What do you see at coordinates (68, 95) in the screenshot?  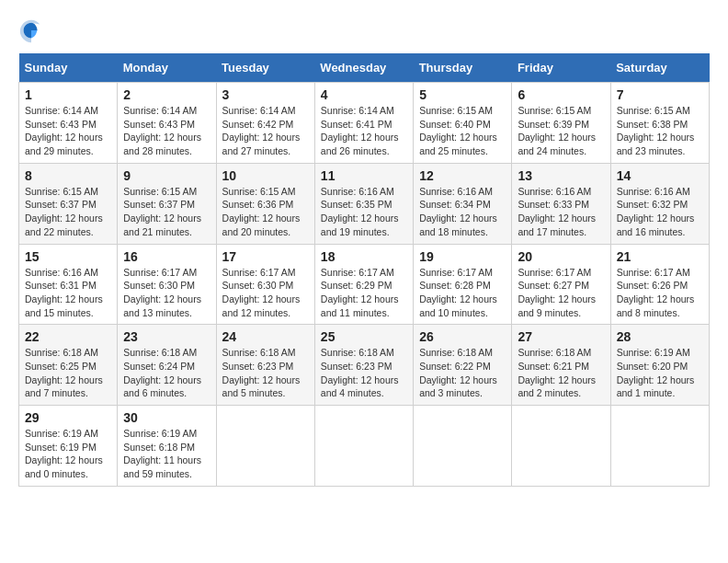 I see `day-number: 1` at bounding box center [68, 95].